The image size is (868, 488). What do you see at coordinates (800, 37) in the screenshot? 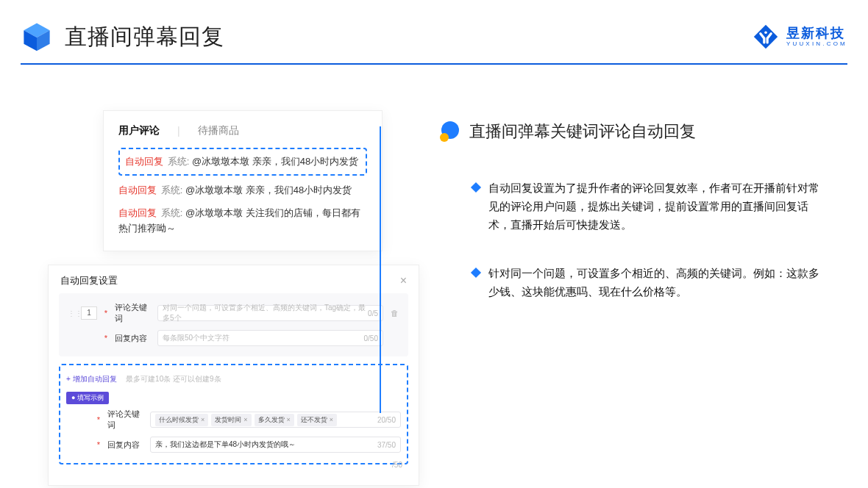
I see `brand-logo: 昱新科技 YUUXIN.COM` at bounding box center [800, 37].